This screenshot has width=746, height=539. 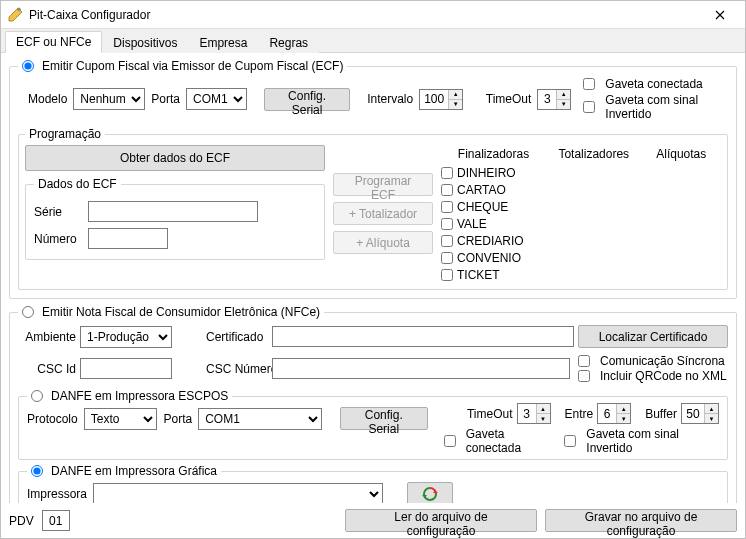 I want to click on finalizadoras-list: DINHEIRO CARTAO CHEQUE VALE CREDIARIO CO…, so click(x=494, y=224).